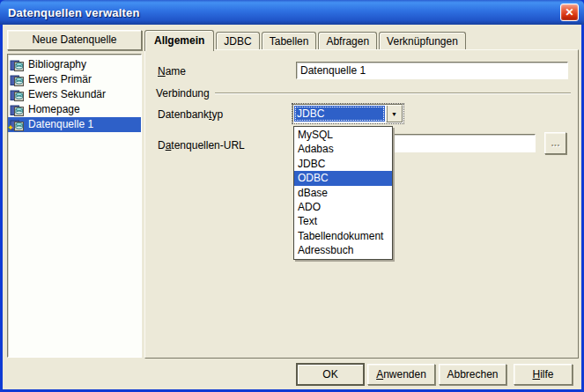  What do you see at coordinates (423, 41) in the screenshot?
I see `tab-verknuepfungen: Verknüpfungen` at bounding box center [423, 41].